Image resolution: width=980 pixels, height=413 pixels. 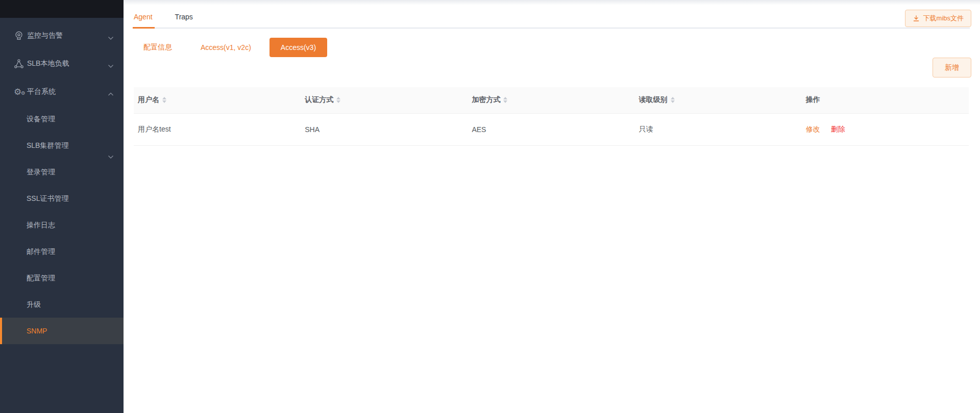 What do you see at coordinates (47, 198) in the screenshot?
I see `sidebar-item-label: SSL证书管理` at bounding box center [47, 198].